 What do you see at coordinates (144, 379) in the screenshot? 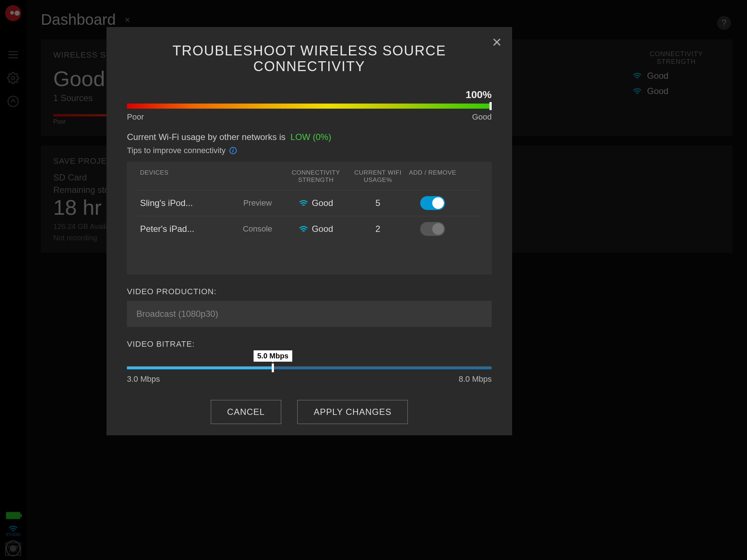
I see `bitrate-min: 3.0 Mbps` at bounding box center [144, 379].